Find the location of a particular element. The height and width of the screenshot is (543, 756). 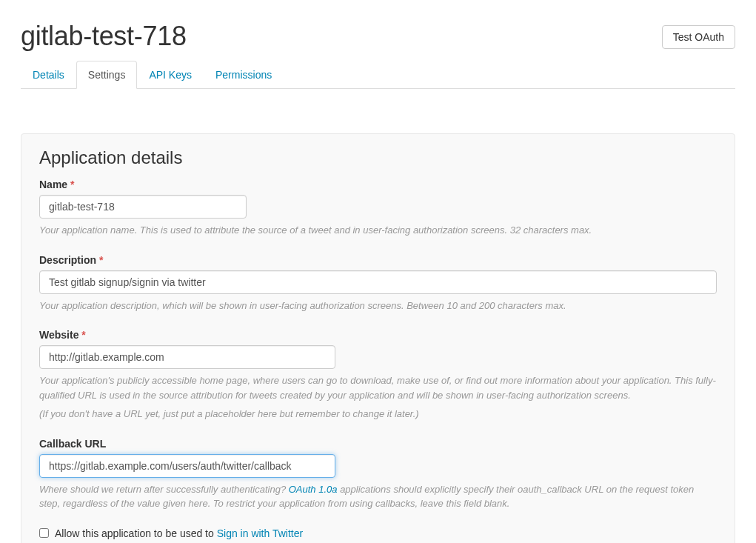

callback-input is located at coordinates (187, 466).